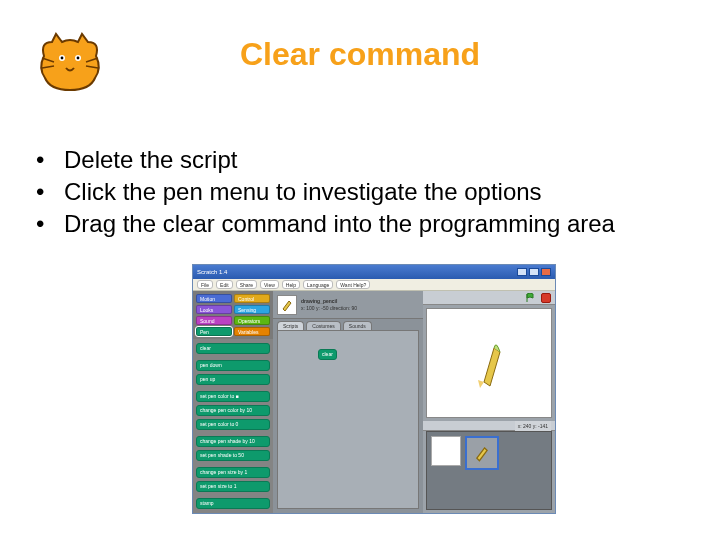 The image size is (720, 540). I want to click on mouse-coordinates: x: 240 y: -141, so click(533, 426).